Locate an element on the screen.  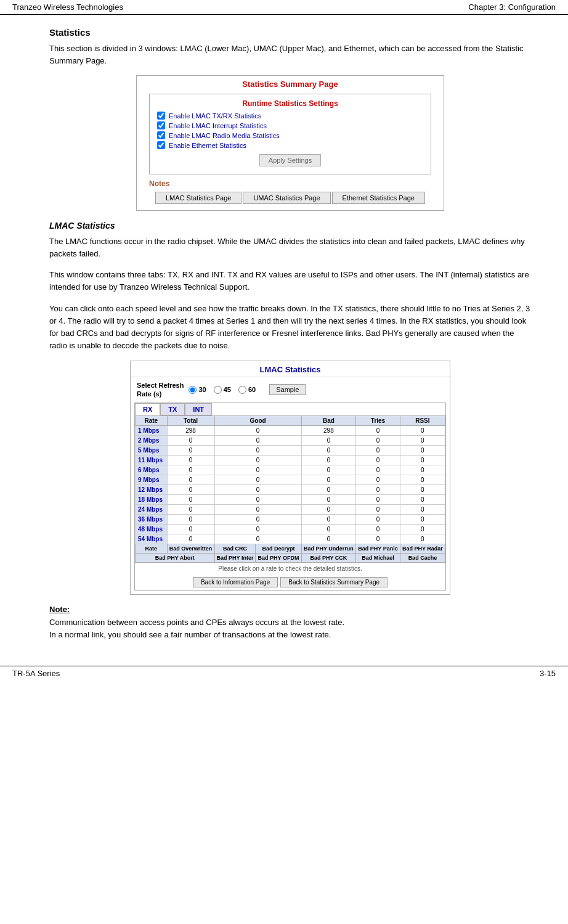
table-row: 54 Mbps 0 0 0 0 0 is located at coordinates (291, 539).